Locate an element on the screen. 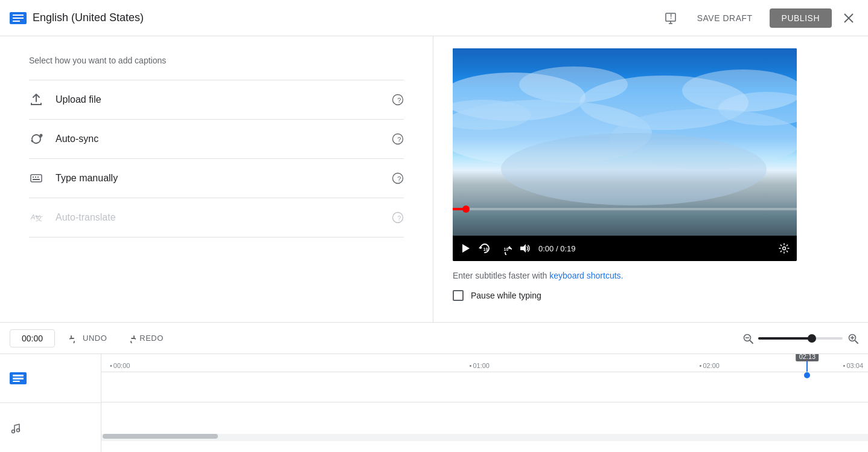  zoom-out-icon is located at coordinates (748, 338).